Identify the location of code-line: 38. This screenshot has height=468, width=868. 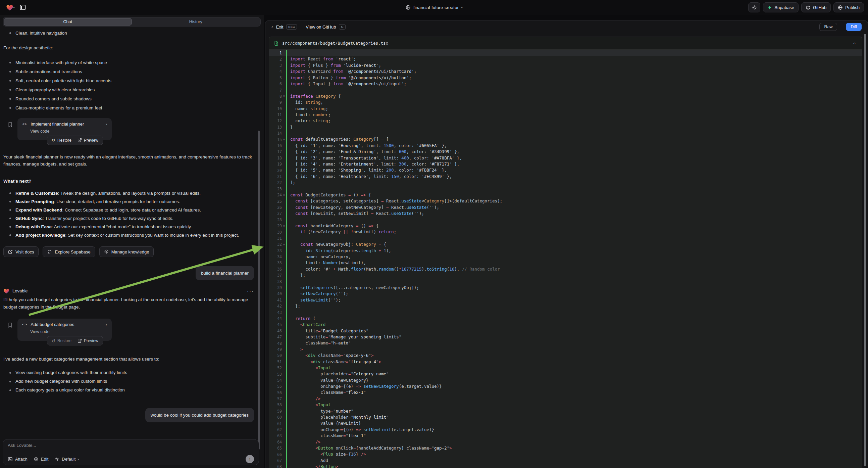
(565, 281).